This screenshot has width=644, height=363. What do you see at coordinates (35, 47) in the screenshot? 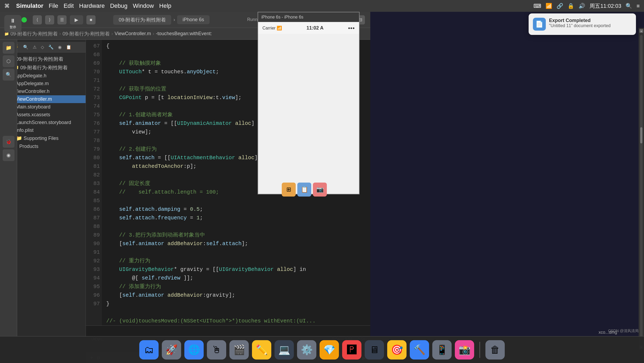
I see `nav-warning-icon: ⚠` at bounding box center [35, 47].